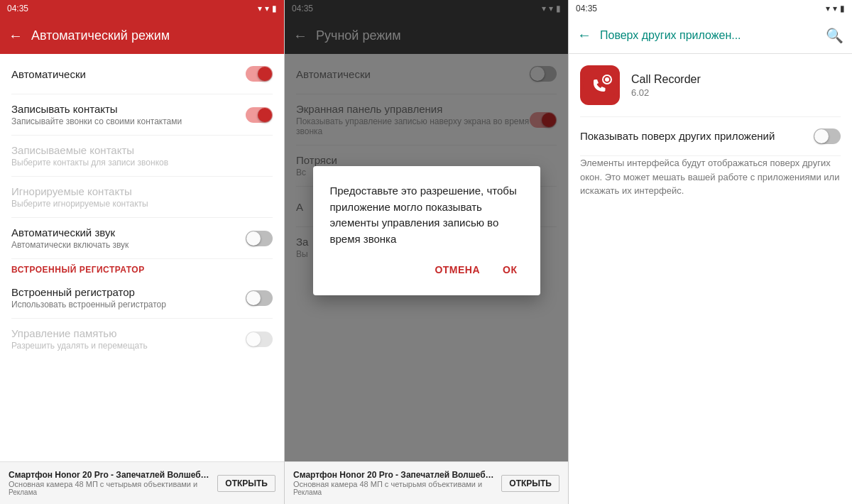 Image resolution: width=852 pixels, height=504 pixels. I want to click on setting-ic-subtitle: Выберите игнорируемые контакты, so click(142, 204).